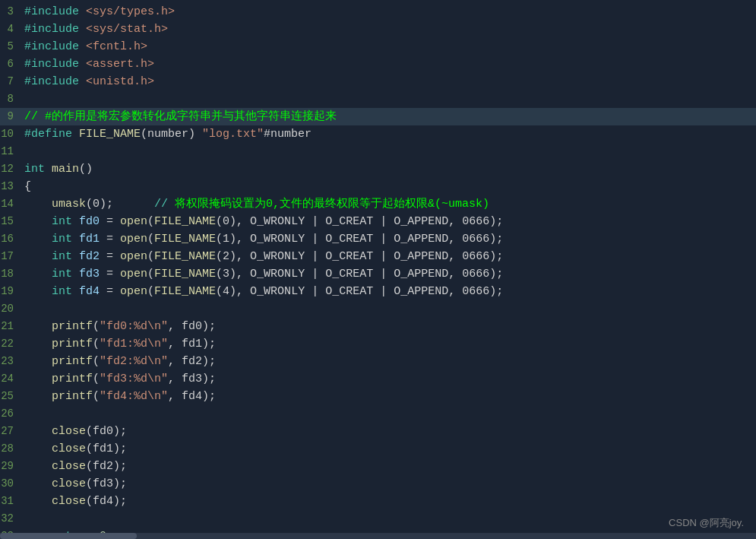 The width and height of the screenshot is (756, 539). I want to click on token: fd3, so click(90, 274).